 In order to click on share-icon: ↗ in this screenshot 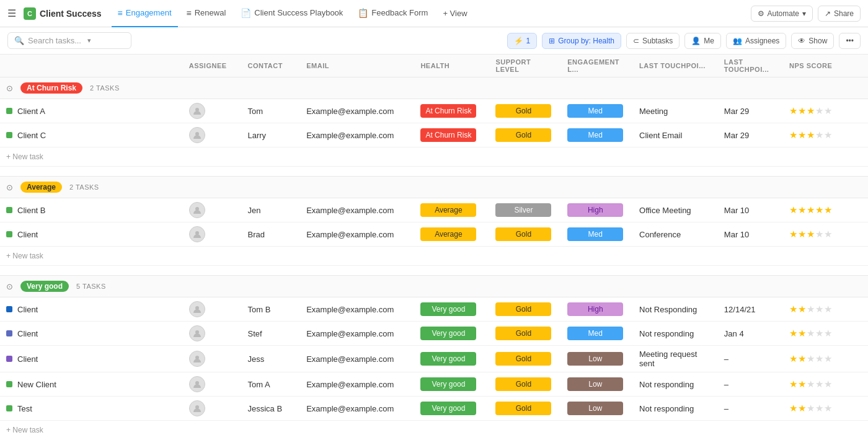, I will do `click(828, 14)`.